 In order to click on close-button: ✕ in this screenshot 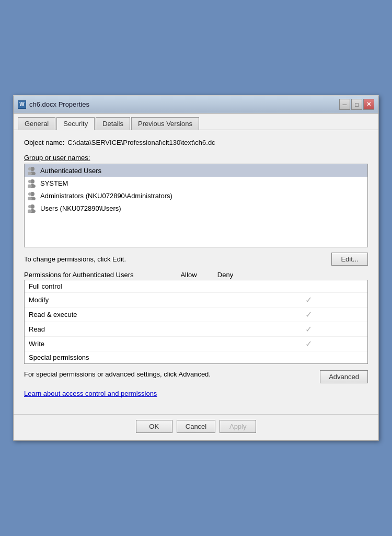, I will do `click(369, 105)`.